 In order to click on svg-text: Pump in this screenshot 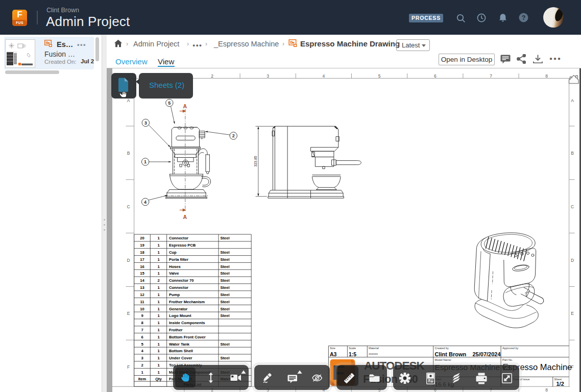, I will do `click(175, 295)`.